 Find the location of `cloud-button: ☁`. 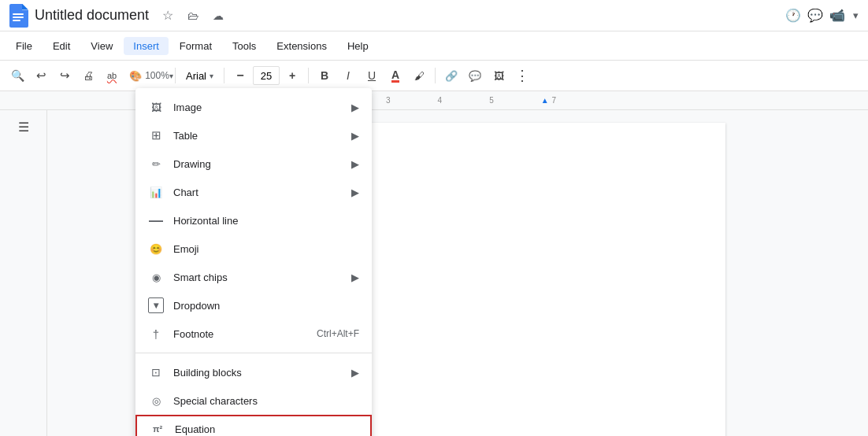

cloud-button: ☁ is located at coordinates (218, 16).